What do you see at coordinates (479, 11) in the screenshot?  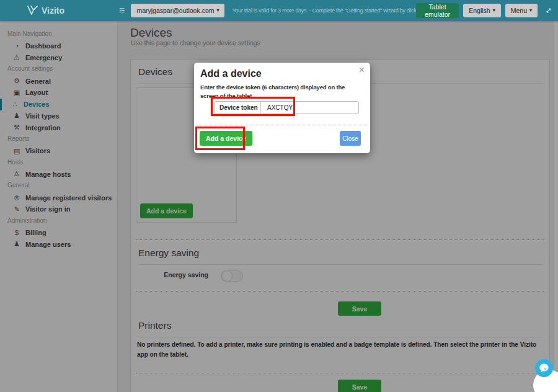 I see `language-label: English` at bounding box center [479, 11].